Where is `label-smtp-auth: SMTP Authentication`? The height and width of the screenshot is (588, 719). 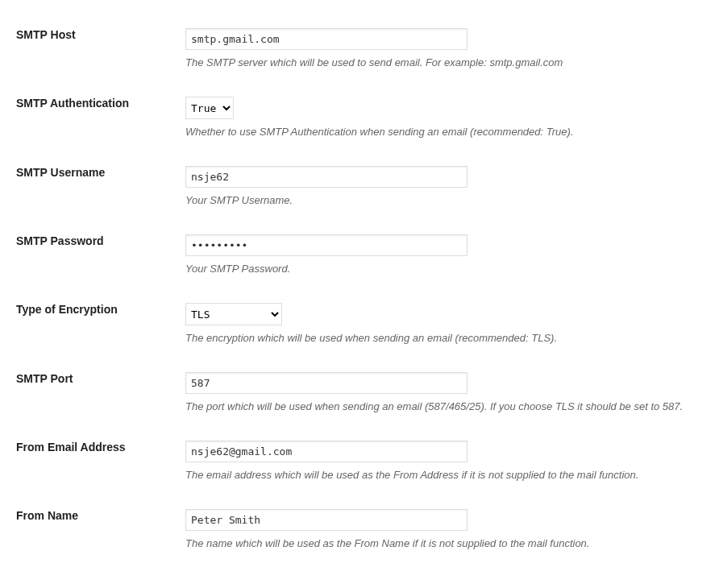
label-smtp-auth: SMTP Authentication is located at coordinates (101, 119).